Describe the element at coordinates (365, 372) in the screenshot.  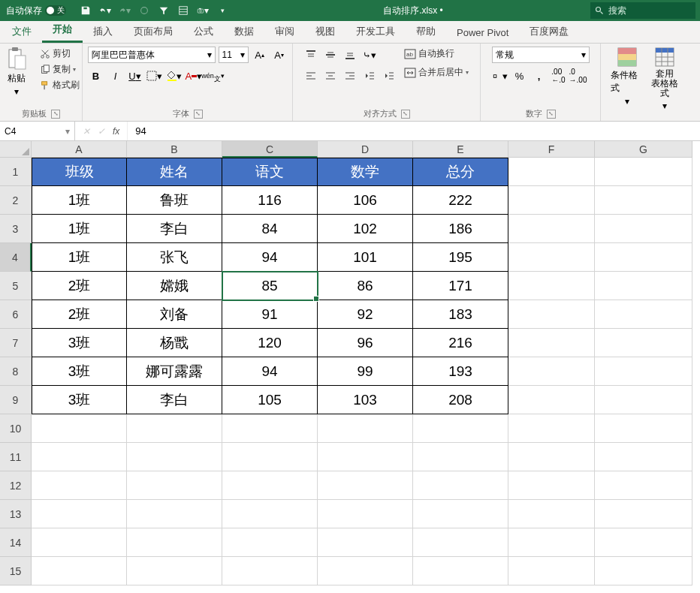
I see `cell: 99` at that location.